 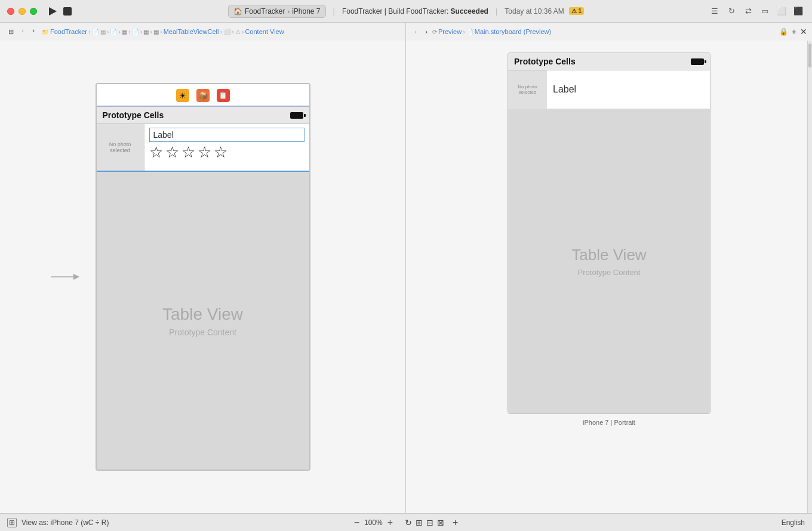 I want to click on scheme-selector: 🏠 FoodTracker › iPhone 7, so click(x=277, y=11).